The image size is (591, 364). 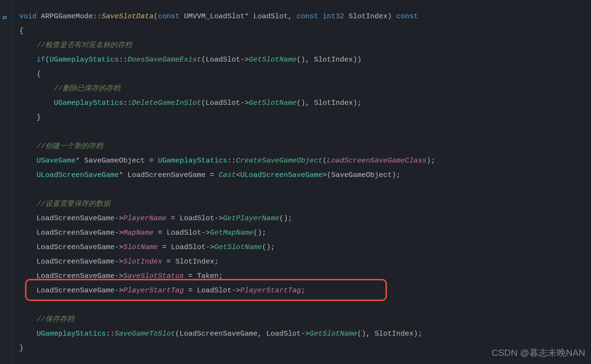 I want to click on comment: //检查是否有对应名称的存档, so click(x=84, y=45).